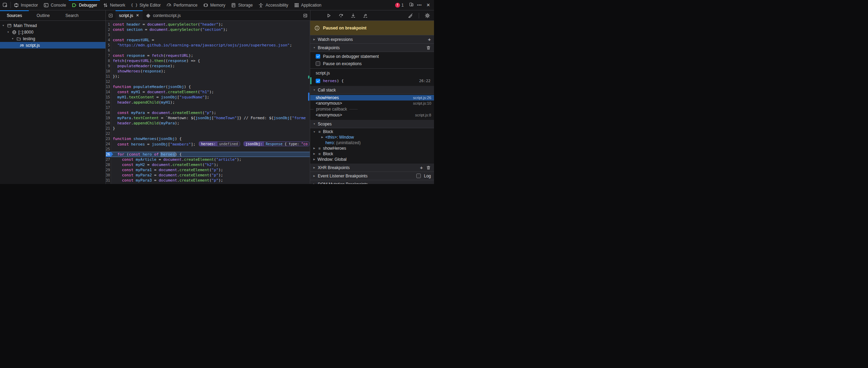 Image resolution: width=868 pixels, height=368 pixels. What do you see at coordinates (114, 5) in the screenshot?
I see `tab-network: Network` at bounding box center [114, 5].